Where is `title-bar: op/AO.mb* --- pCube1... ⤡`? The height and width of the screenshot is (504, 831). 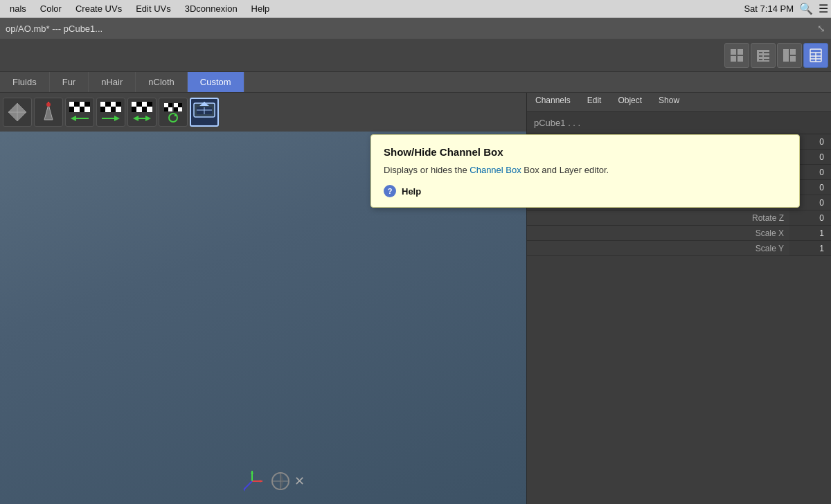 title-bar: op/AO.mb* --- pCube1... ⤡ is located at coordinates (416, 28).